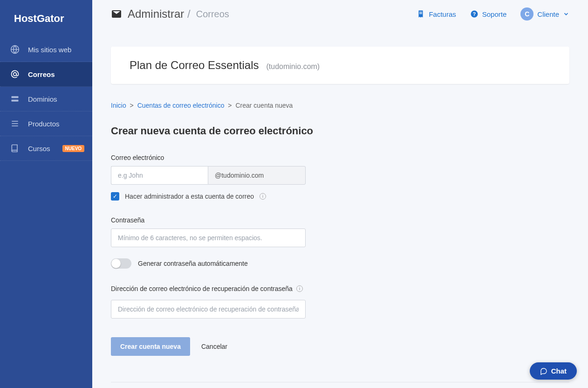 Image resolution: width=588 pixels, height=388 pixels. What do you see at coordinates (207, 289) in the screenshot?
I see `recovery-label-row: Dirección de correo electrónico de recup…` at bounding box center [207, 289].